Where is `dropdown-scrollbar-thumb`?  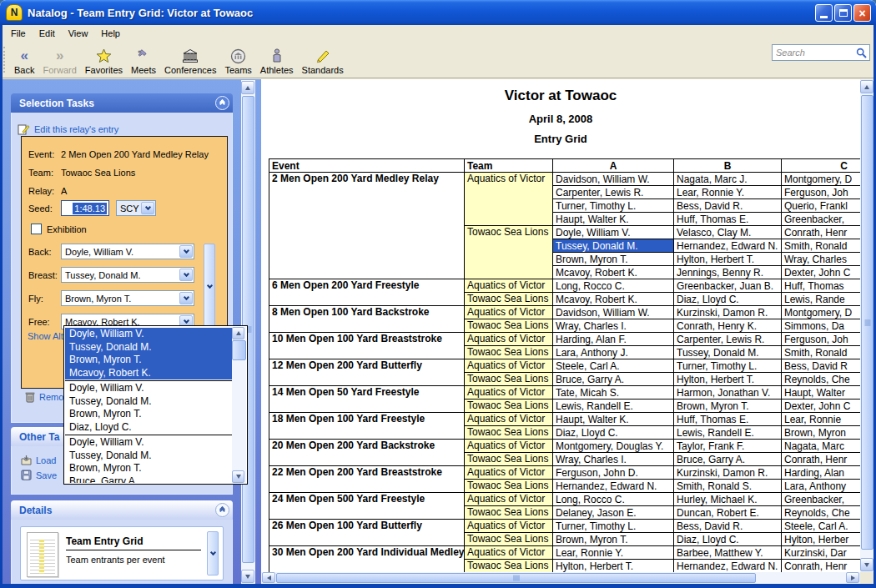
dropdown-scrollbar-thumb is located at coordinates (239, 350).